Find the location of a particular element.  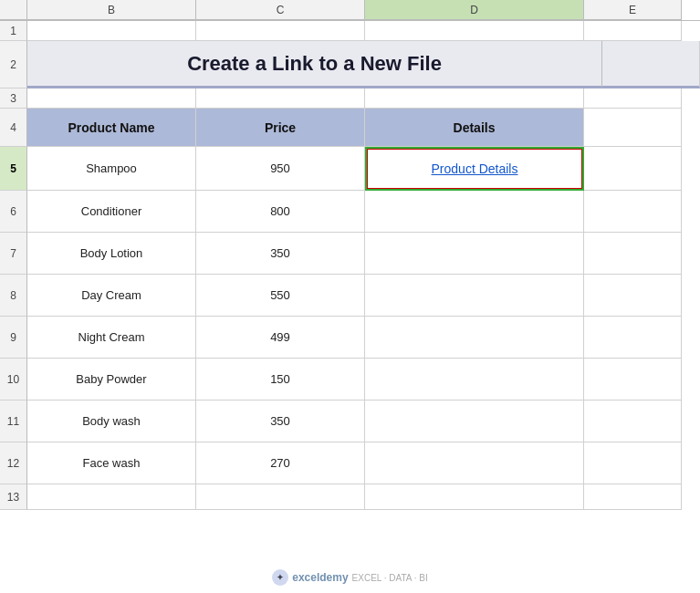

cell-e12 is located at coordinates (633, 463).